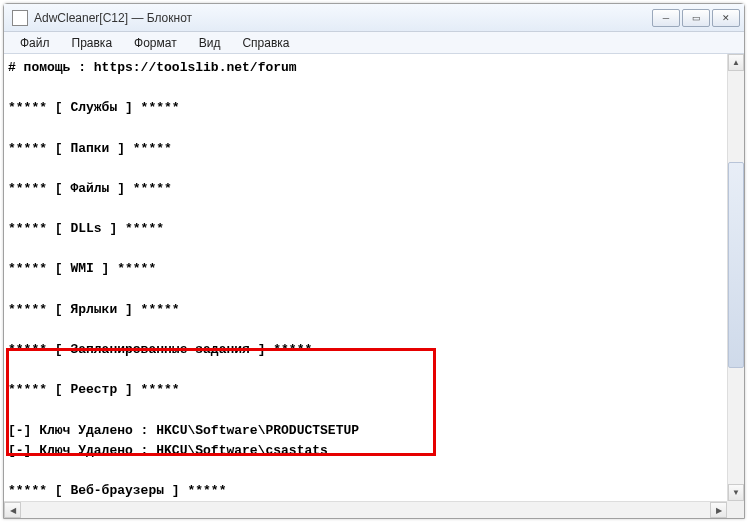 The width and height of the screenshot is (748, 522). Describe the element at coordinates (210, 43) in the screenshot. I see `menu-view: Вид` at that location.